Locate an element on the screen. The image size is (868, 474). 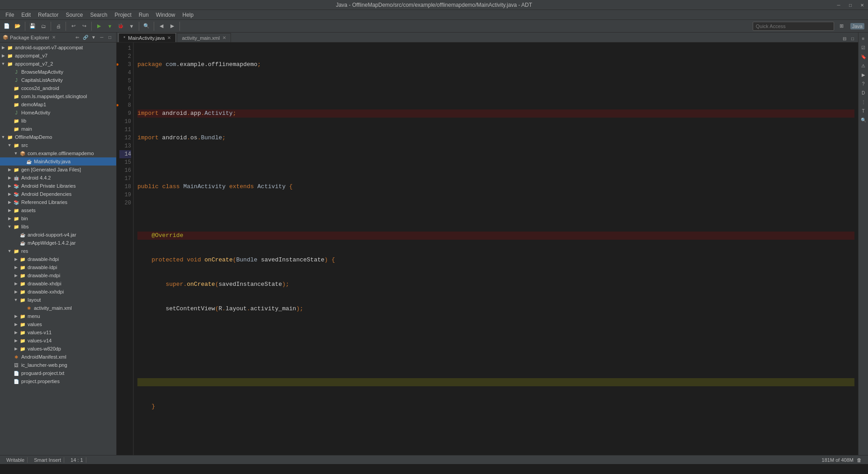
quick-access-input is located at coordinates (793, 26).